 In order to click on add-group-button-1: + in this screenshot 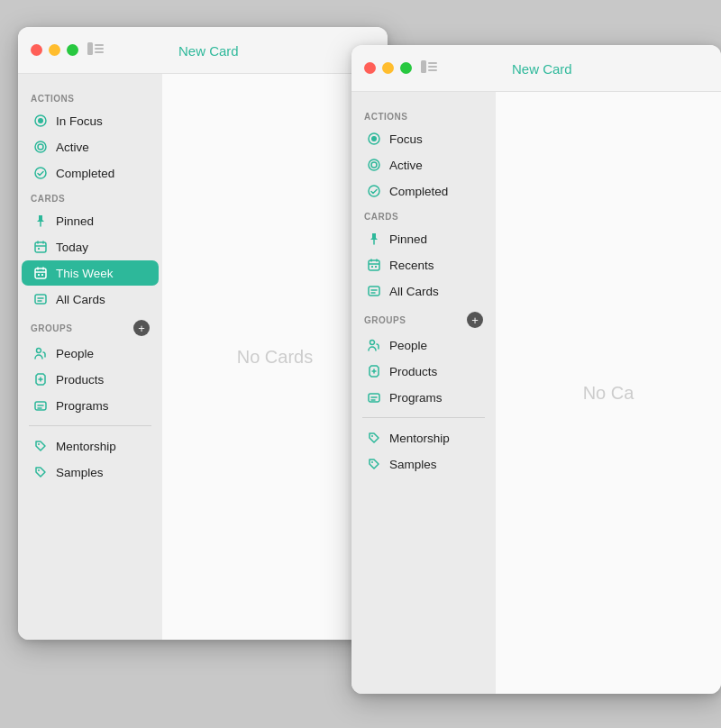, I will do `click(141, 328)`.